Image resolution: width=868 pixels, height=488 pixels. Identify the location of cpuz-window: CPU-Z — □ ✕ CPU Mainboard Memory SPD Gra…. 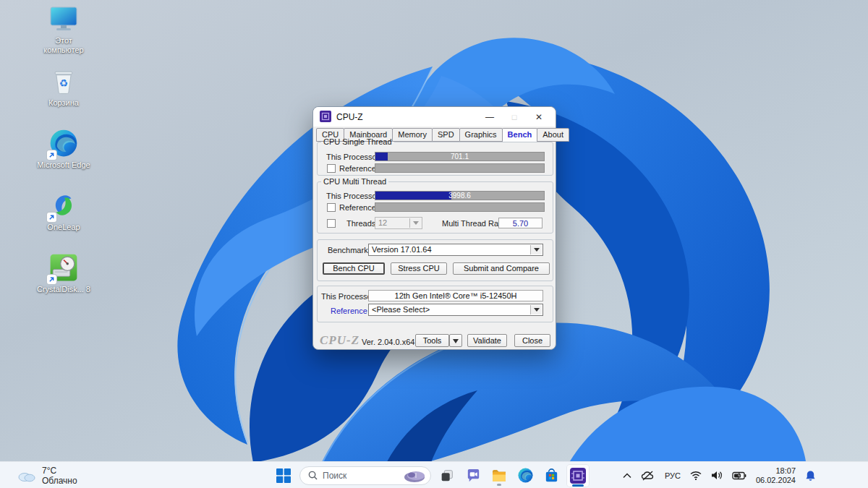
(434, 228).